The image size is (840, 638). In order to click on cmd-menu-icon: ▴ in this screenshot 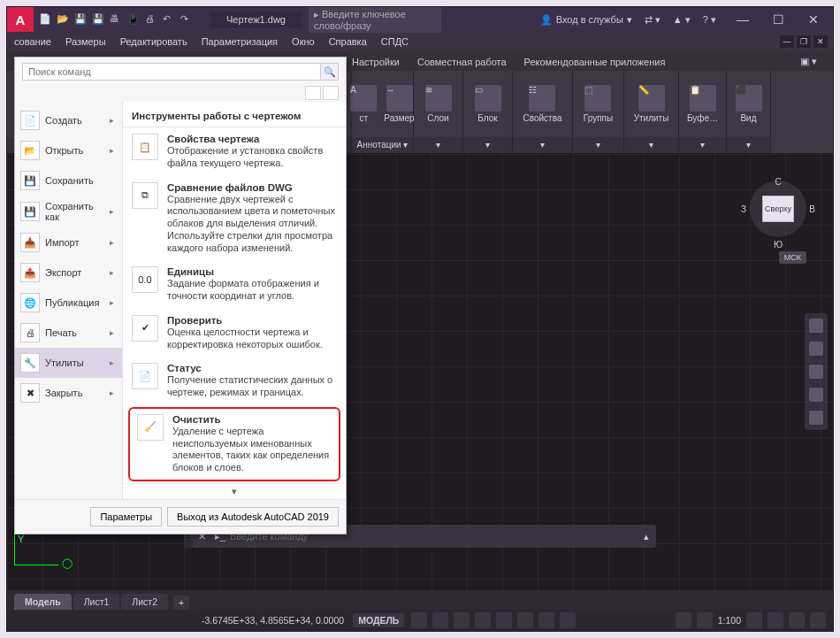, I will do `click(646, 536)`.